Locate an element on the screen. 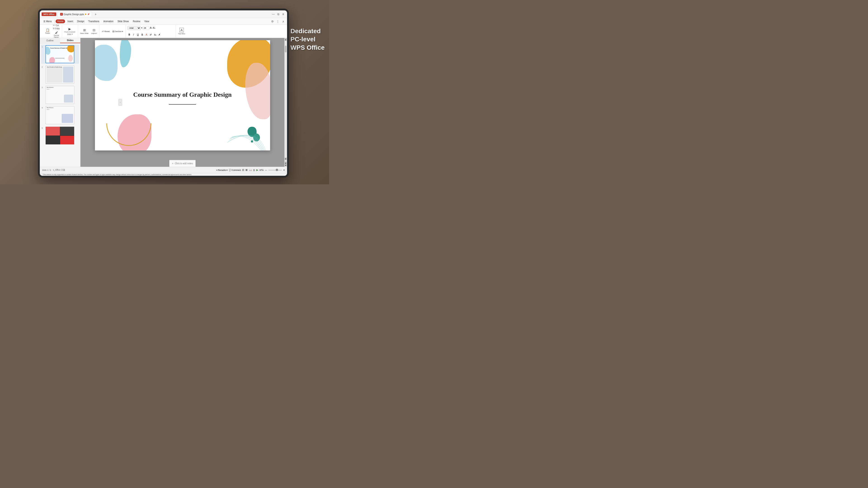 The width and height of the screenshot is (868, 488). layout-button: ⊟ Layout is located at coordinates (94, 31).